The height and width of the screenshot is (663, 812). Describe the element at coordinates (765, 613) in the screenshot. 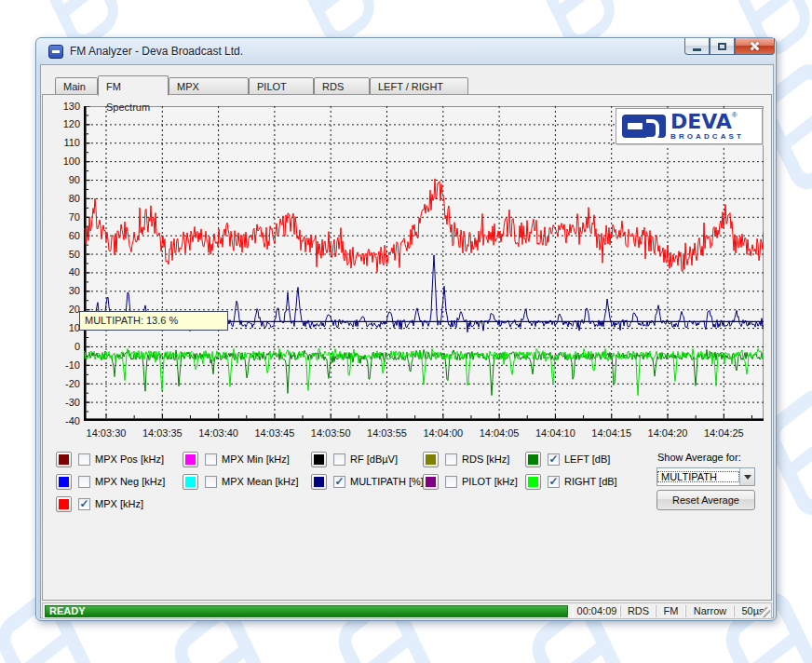

I see `resize-grip` at that location.